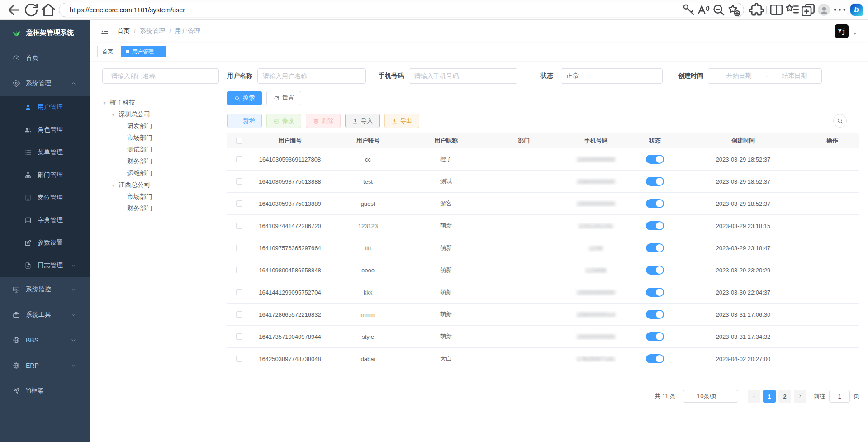 The image size is (868, 442). What do you see at coordinates (45, 83) in the screenshot?
I see `sidebar-item-系统管理: 系统管理` at bounding box center [45, 83].